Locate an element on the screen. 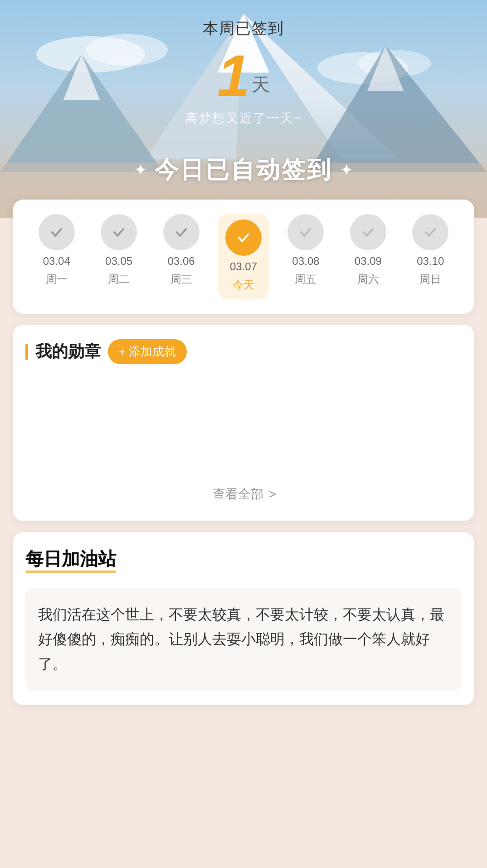 The image size is (487, 868). day-date-tue: 03.05 is located at coordinates (119, 261).